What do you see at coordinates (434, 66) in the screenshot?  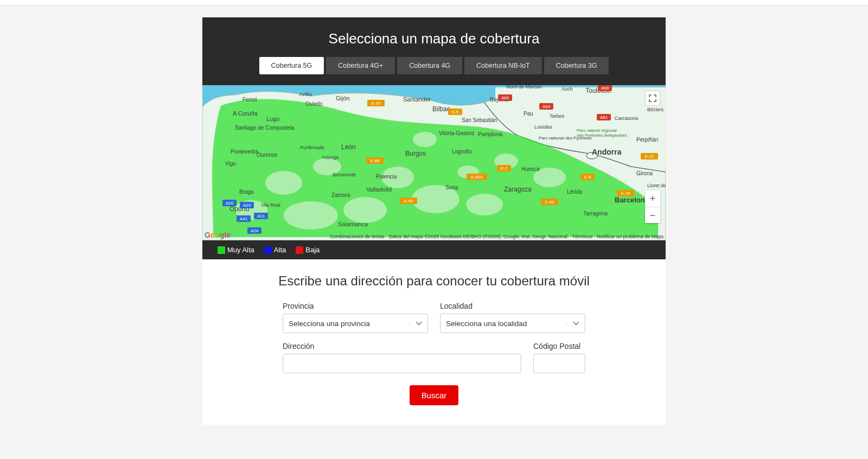 I see `coverage-tabs: Cobertura 5GCobertura 4G+Cobertura 4GCob…` at bounding box center [434, 66].